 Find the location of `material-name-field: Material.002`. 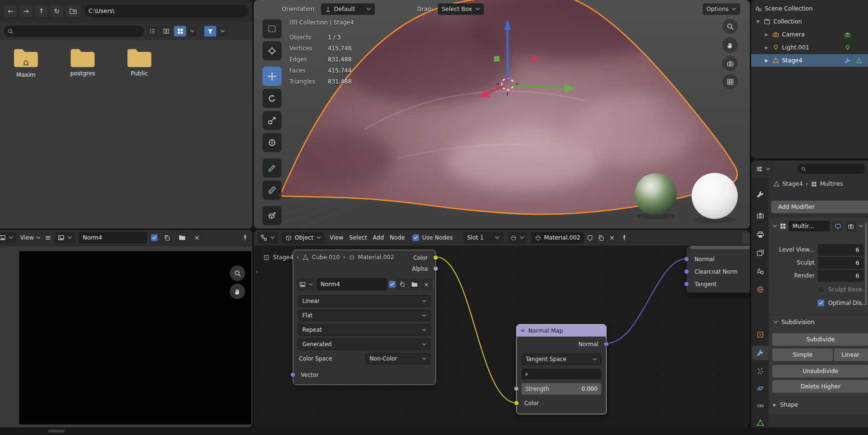

material-name-field: Material.002 is located at coordinates (558, 238).